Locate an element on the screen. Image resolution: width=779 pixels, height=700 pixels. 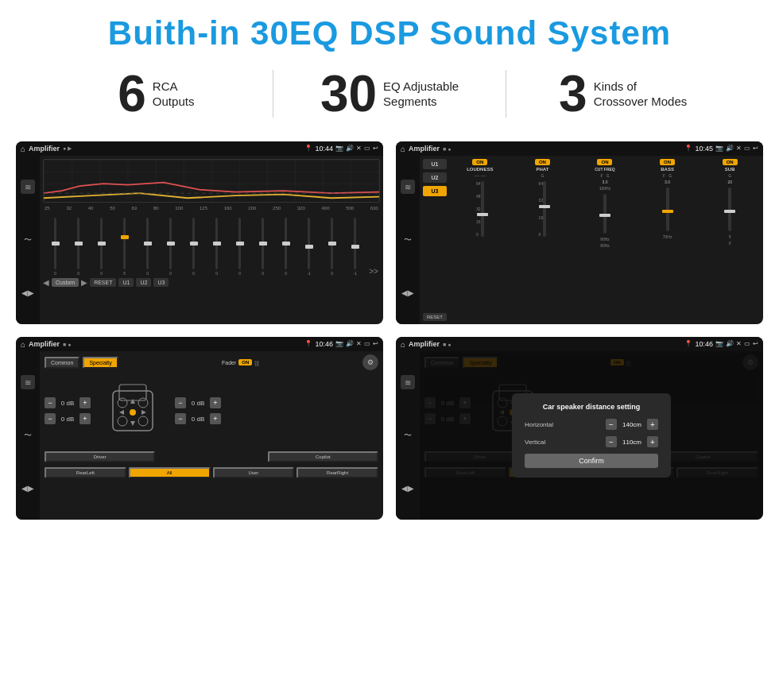
fader-topbar: ⌂ Amplifier ■ ● 📍 10:46 📷 🔊 ✕ ▭ ↩ is located at coordinates (200, 344).